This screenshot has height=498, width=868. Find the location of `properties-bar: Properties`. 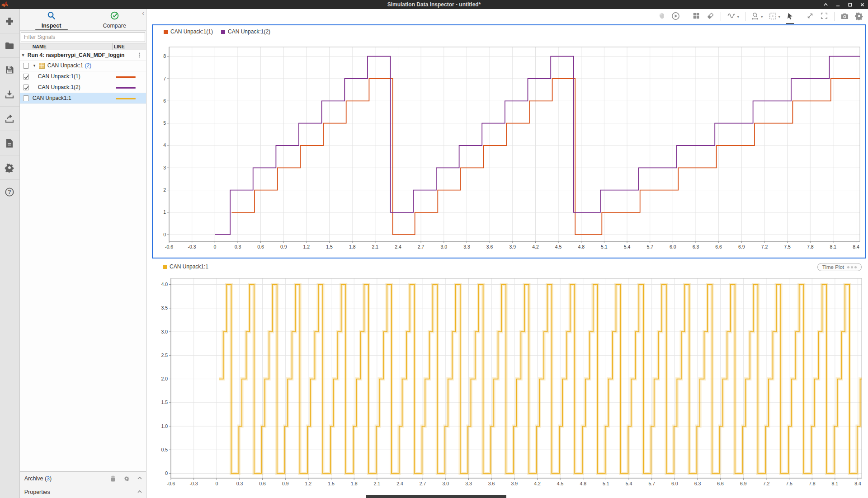

properties-bar: Properties is located at coordinates (83, 492).